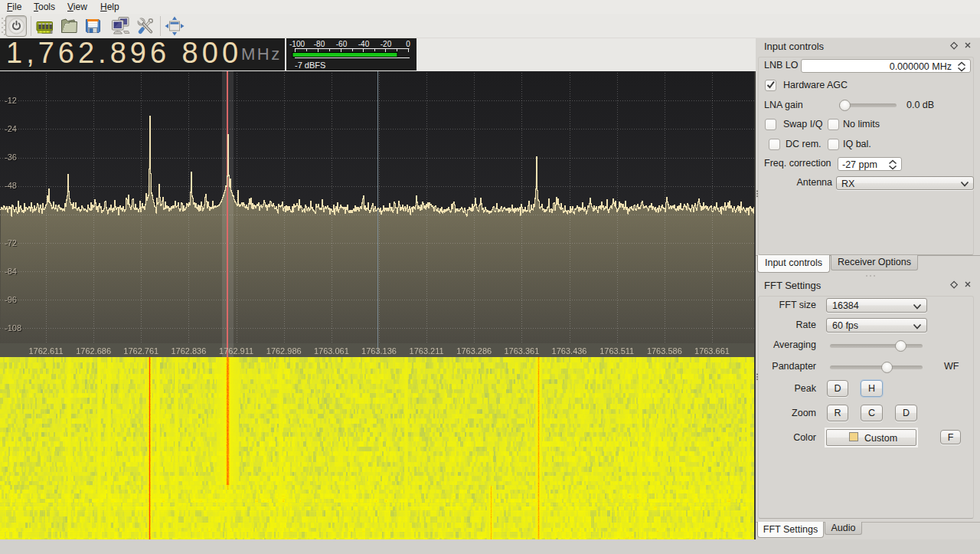  I want to click on svg-text: 0, so click(408, 44).